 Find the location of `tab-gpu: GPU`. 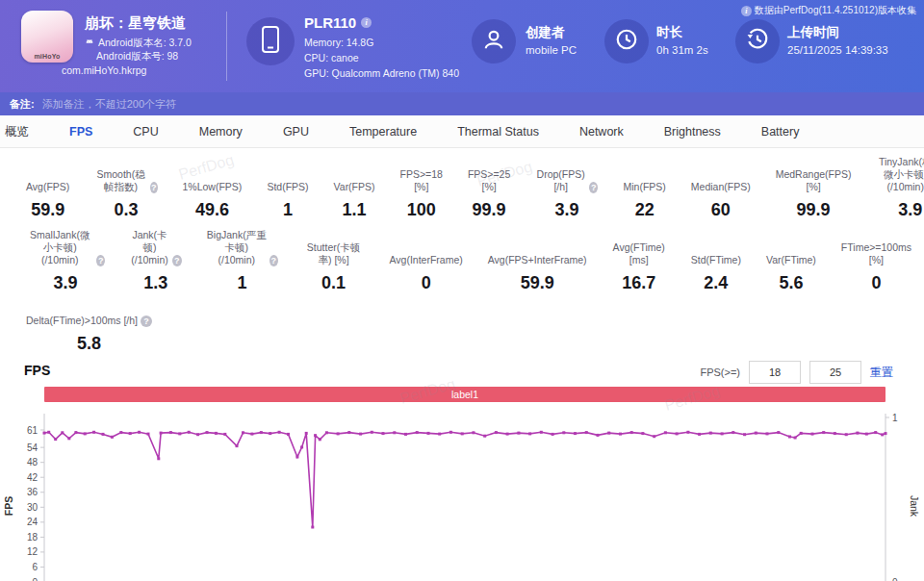

tab-gpu: GPU is located at coordinates (296, 132).